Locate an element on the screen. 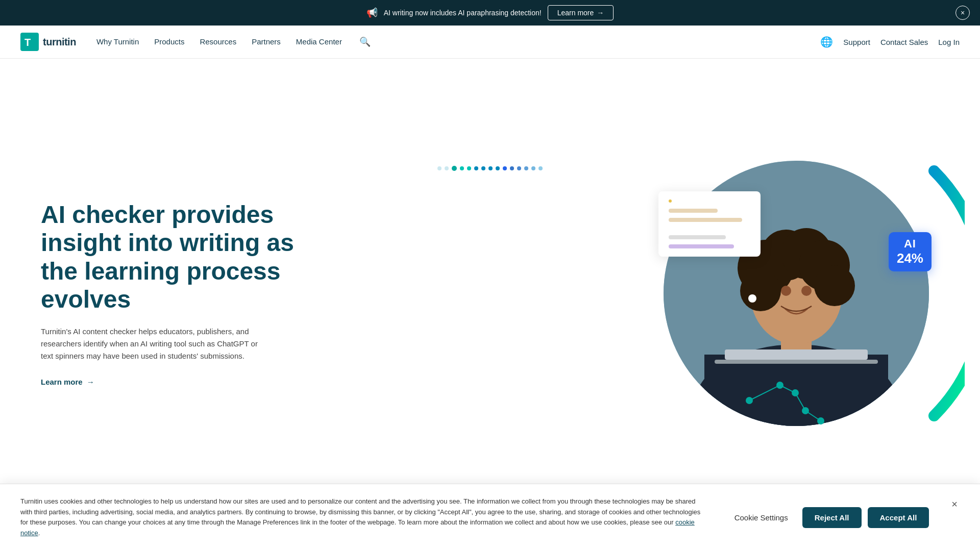 The height and width of the screenshot is (551, 980). ai-badge-label: AI is located at coordinates (910, 244).